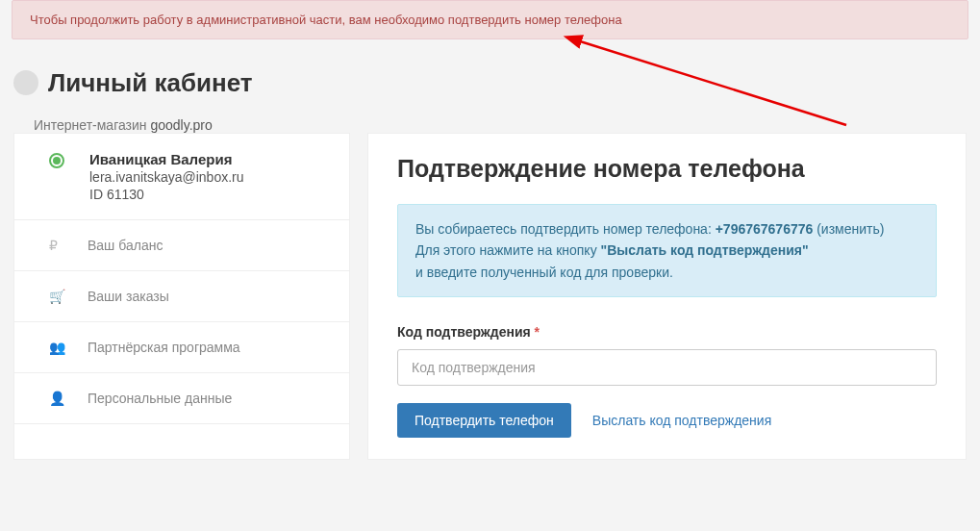  What do you see at coordinates (565, 229) in the screenshot?
I see `info-line1-prefix: Вы собираетесь подтвердить номер телефон…` at bounding box center [565, 229].